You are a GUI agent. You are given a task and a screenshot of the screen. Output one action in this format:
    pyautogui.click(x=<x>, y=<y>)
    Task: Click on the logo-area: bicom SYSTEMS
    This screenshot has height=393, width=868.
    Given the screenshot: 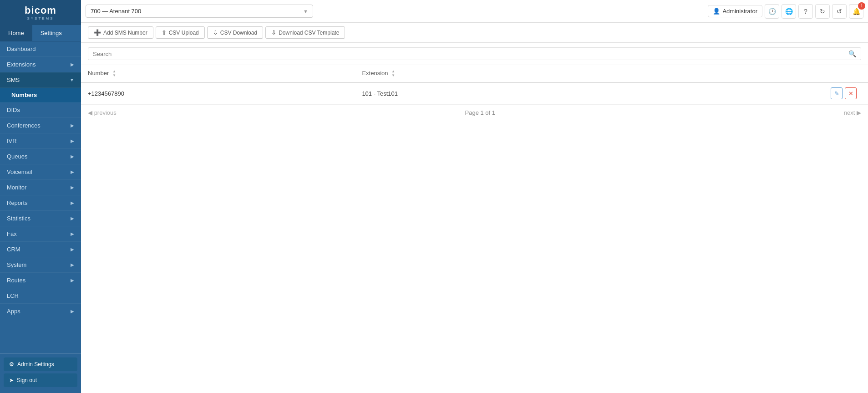 What is the action you would take?
    pyautogui.click(x=41, y=13)
    